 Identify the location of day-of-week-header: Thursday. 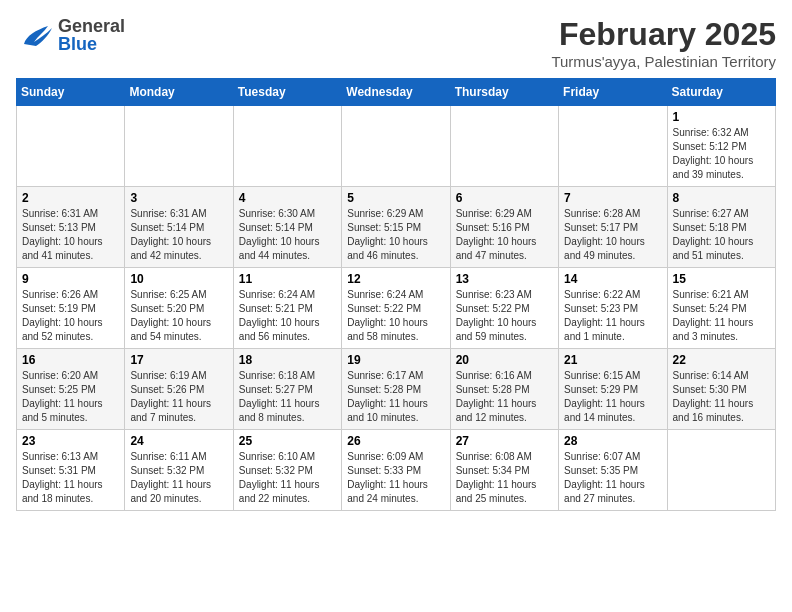
(504, 92).